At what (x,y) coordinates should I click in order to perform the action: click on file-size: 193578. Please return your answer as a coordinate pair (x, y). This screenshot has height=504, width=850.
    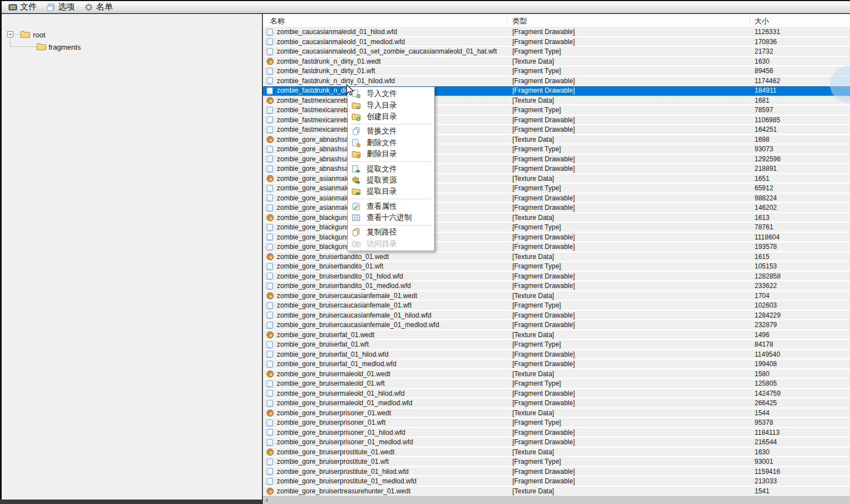
    Looking at the image, I should click on (766, 247).